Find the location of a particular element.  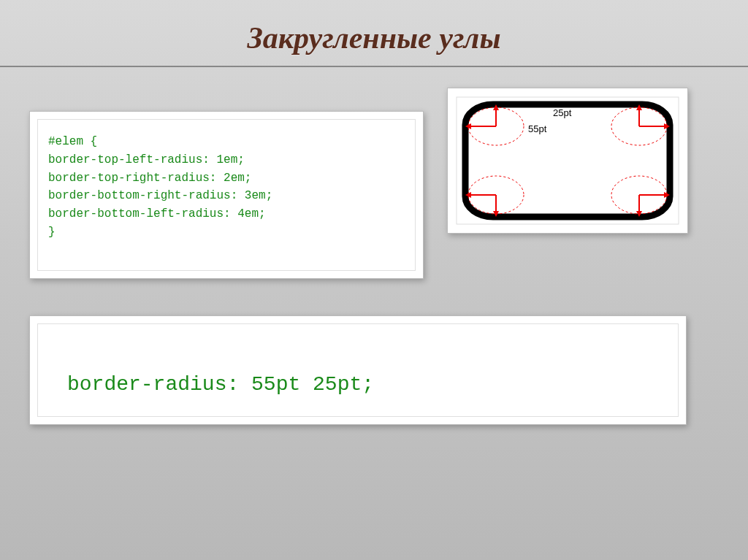

radius-diagram: 25pt 55pt is located at coordinates (568, 161).